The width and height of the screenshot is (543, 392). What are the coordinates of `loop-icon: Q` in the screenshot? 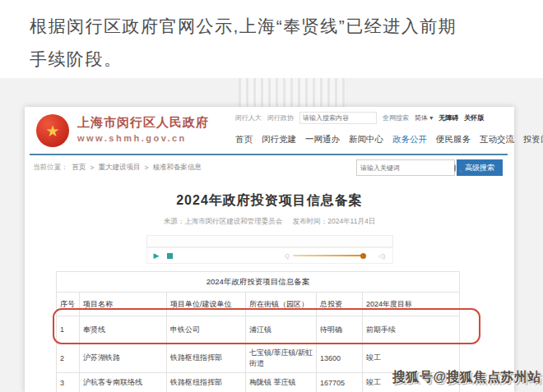 It's located at (286, 256).